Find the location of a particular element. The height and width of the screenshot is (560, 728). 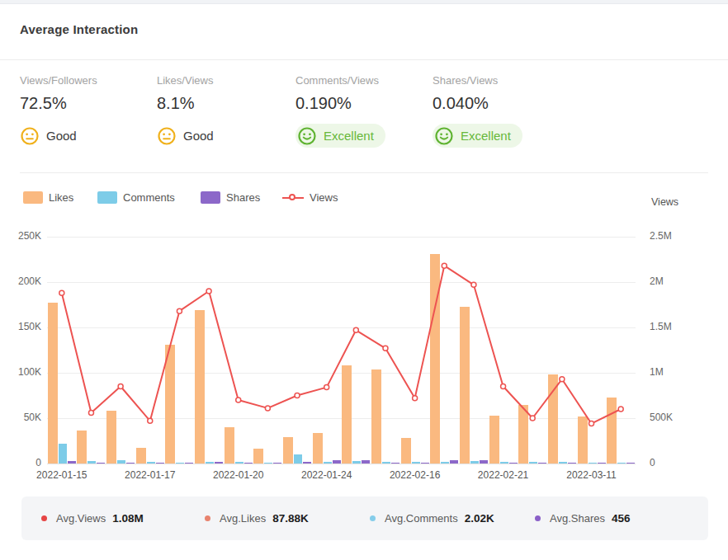

right-axis-tick: 1M is located at coordinates (674, 372).